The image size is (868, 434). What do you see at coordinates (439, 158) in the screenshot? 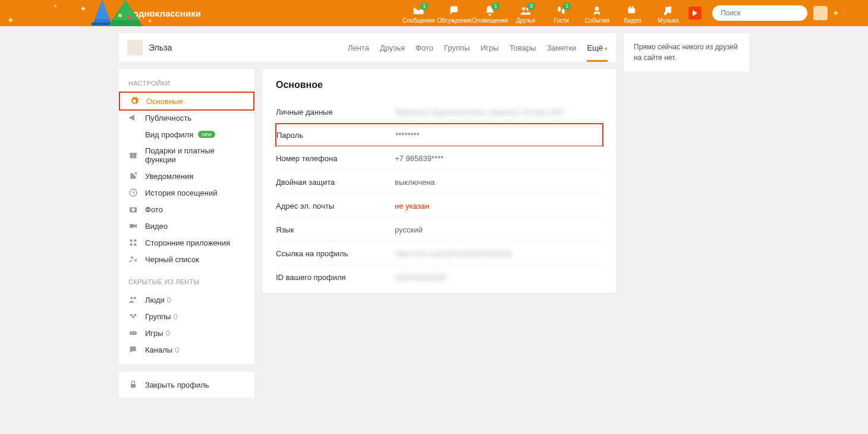
I see `row-phone: Номер телефона +7 985839****` at bounding box center [439, 158].